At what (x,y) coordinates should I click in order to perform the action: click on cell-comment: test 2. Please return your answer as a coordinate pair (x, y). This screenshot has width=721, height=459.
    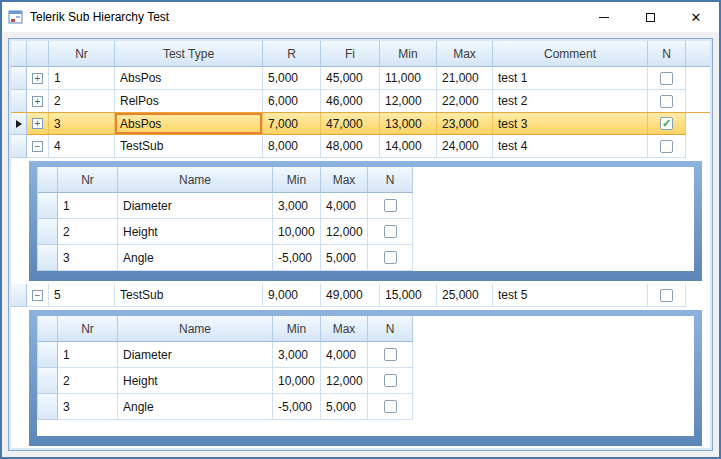
    Looking at the image, I should click on (570, 102).